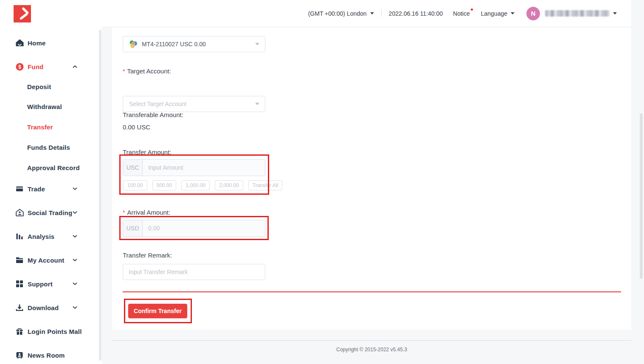 The height and width of the screenshot is (364, 644). I want to click on source-account-select: MT4-2110027 USC 0.00, so click(194, 44).